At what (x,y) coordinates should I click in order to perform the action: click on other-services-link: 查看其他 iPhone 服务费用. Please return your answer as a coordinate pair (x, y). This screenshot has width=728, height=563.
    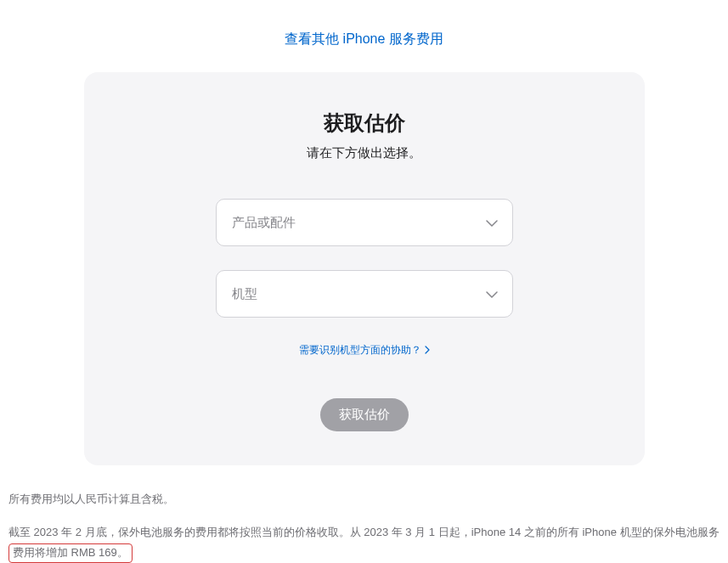
    Looking at the image, I should click on (364, 39).